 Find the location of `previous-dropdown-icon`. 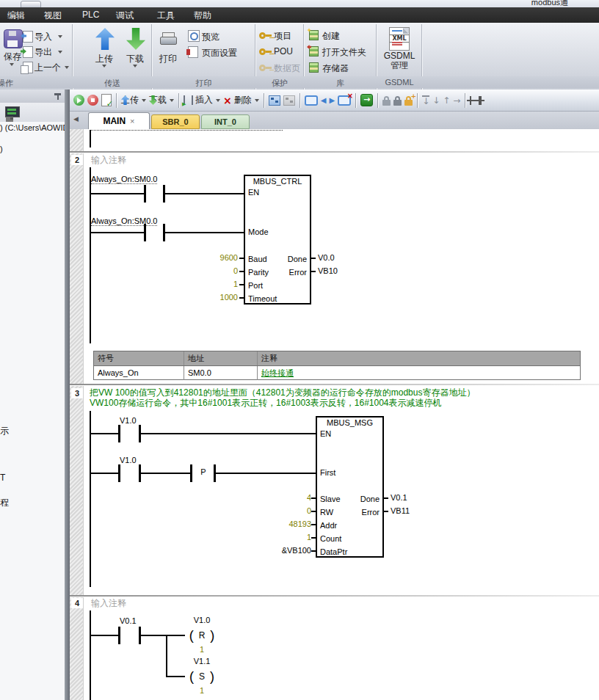

previous-dropdown-icon is located at coordinates (67, 68).